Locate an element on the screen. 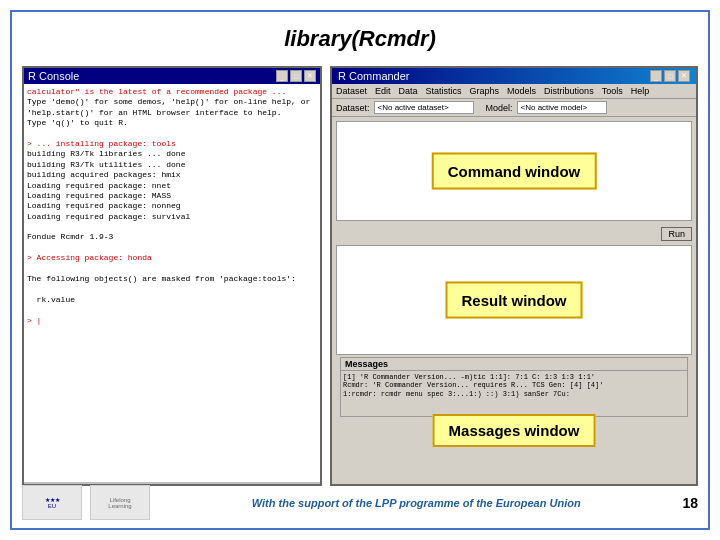 This screenshot has height=540, width=720. eu-logo: ★★★EU is located at coordinates (52, 502).